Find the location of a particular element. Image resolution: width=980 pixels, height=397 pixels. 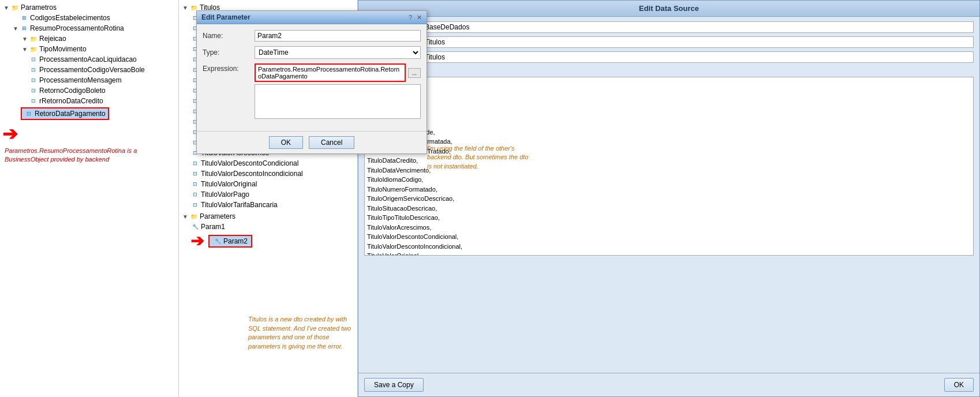

expand-codigos is located at coordinates (16, 18).